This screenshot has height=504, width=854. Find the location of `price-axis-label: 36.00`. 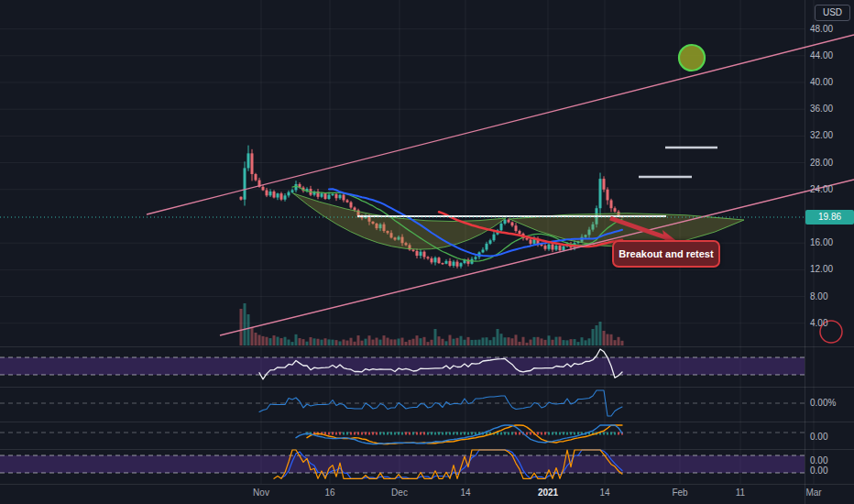

price-axis-label: 36.00 is located at coordinates (821, 108).